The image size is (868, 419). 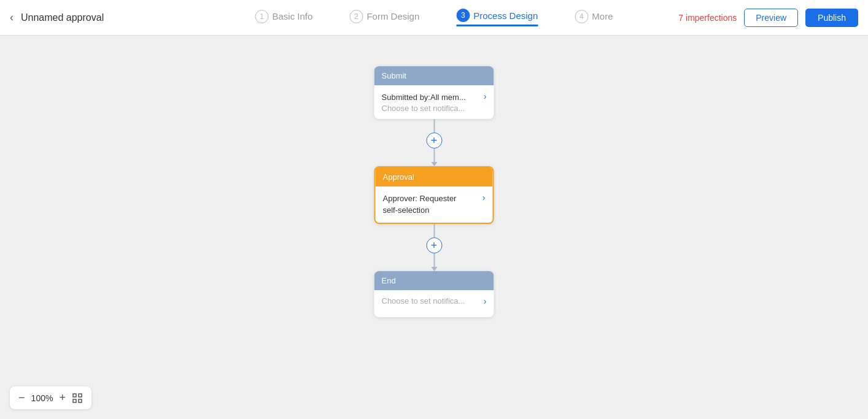 What do you see at coordinates (432, 98) in the screenshot?
I see `submit-line1: Submitted by:All mem...` at bounding box center [432, 98].